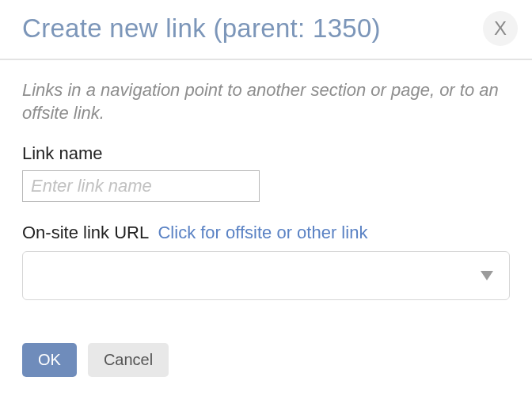 The width and height of the screenshot is (532, 396). What do you see at coordinates (500, 29) in the screenshot?
I see `close-icon: X` at bounding box center [500, 29].